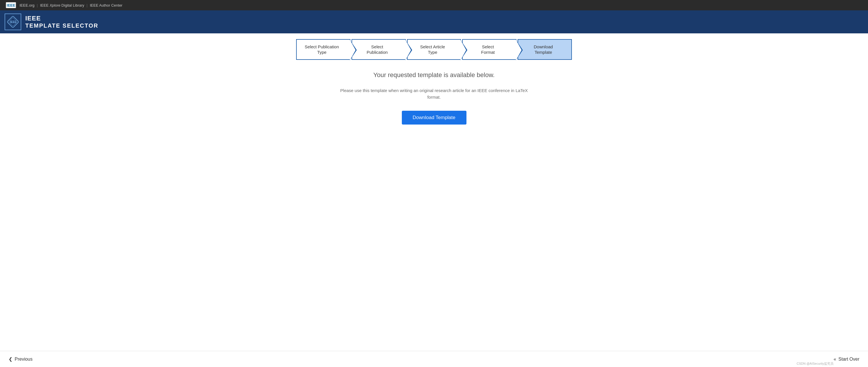  What do you see at coordinates (835, 359) in the screenshot?
I see `double-chevron-left-icon: «` at bounding box center [835, 359].